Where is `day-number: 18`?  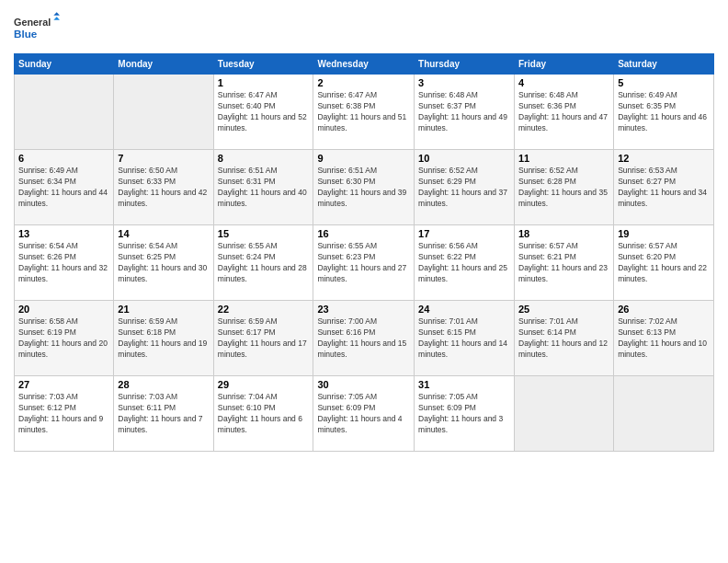
day-number: 18 is located at coordinates (564, 234).